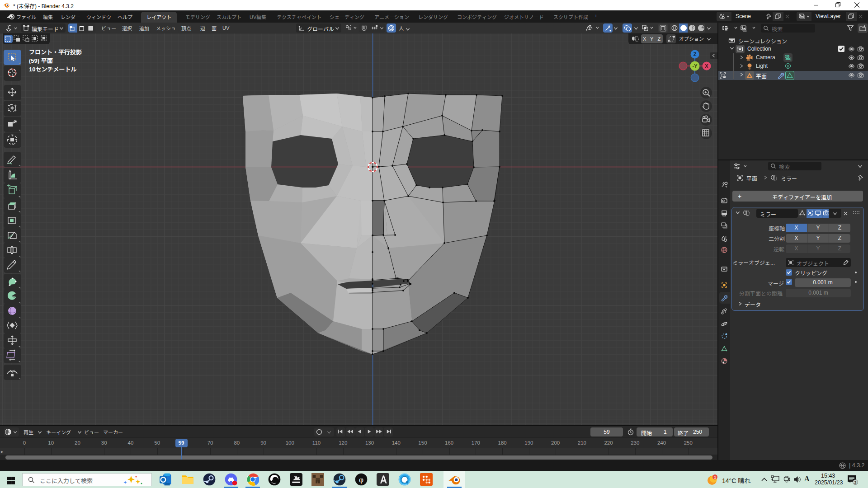 Image resolution: width=868 pixels, height=488 pixels. Describe the element at coordinates (361, 480) in the screenshot. I see `svg-text: φ` at that location.